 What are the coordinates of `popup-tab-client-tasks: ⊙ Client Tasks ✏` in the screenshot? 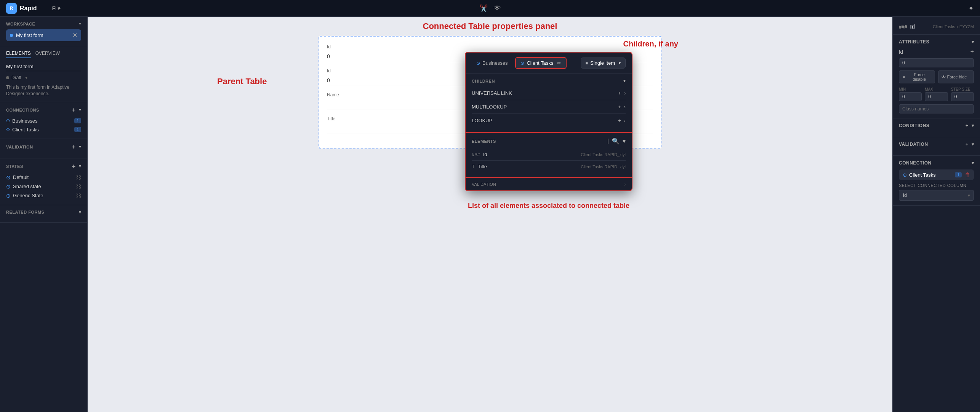 It's located at (541, 63).